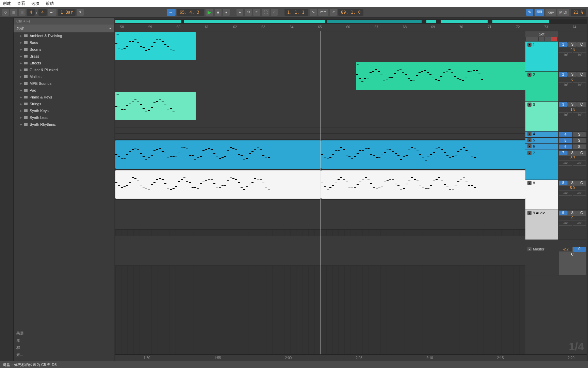 This screenshot has height=368, width=588. What do you see at coordinates (171, 12) in the screenshot?
I see `follow-button: →|` at bounding box center [171, 12].